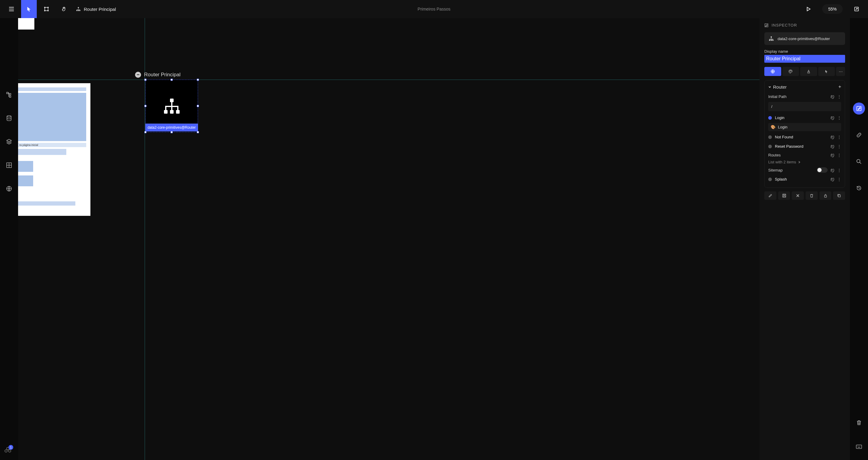 The height and width of the screenshot is (460, 868). I want to click on search-panel-button, so click(859, 162).